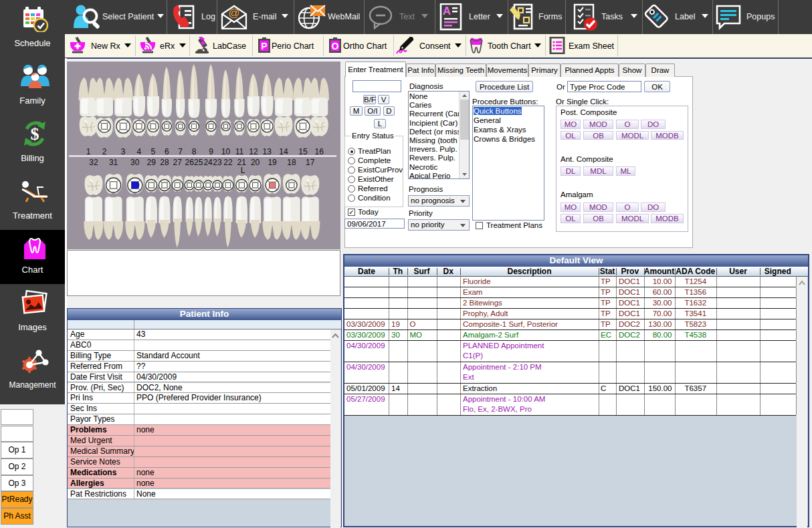 Image resolution: width=812 pixels, height=528 pixels. Describe the element at coordinates (217, 162) in the screenshot. I see `svg-text: 23` at that location.